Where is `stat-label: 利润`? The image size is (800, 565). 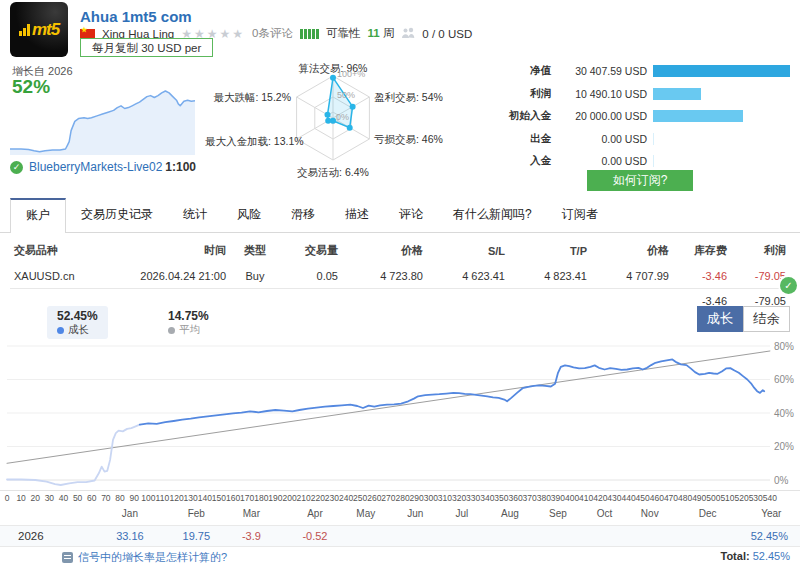 stat-label: 利润 is located at coordinates (528, 94).